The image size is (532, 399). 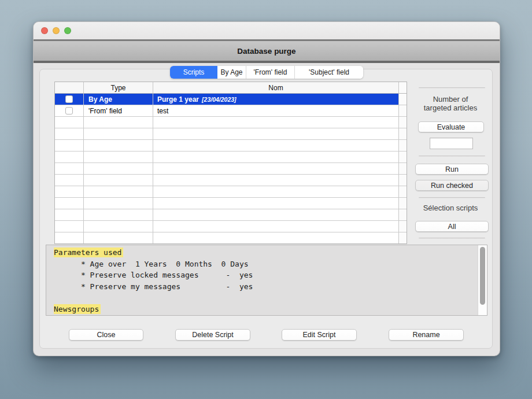 What do you see at coordinates (231, 111) in the screenshot?
I see `table-row: 'From' fieldtest` at bounding box center [231, 111].